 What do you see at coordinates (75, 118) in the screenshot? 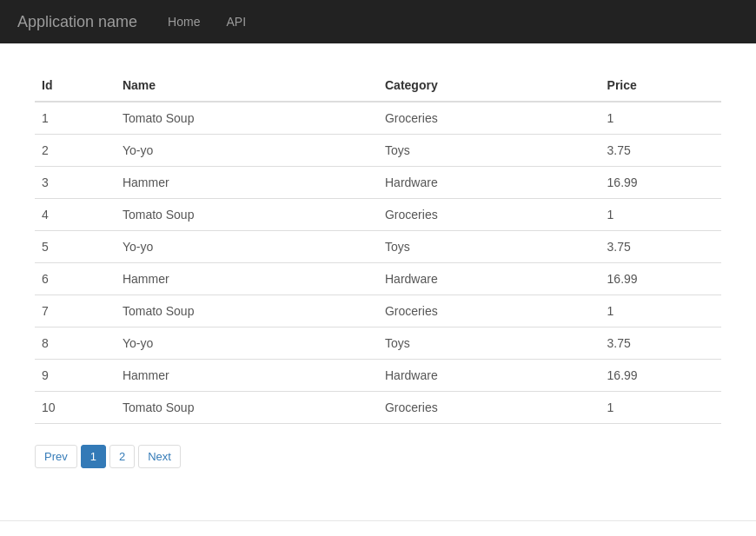
I see `cell-id: 1` at bounding box center [75, 118].